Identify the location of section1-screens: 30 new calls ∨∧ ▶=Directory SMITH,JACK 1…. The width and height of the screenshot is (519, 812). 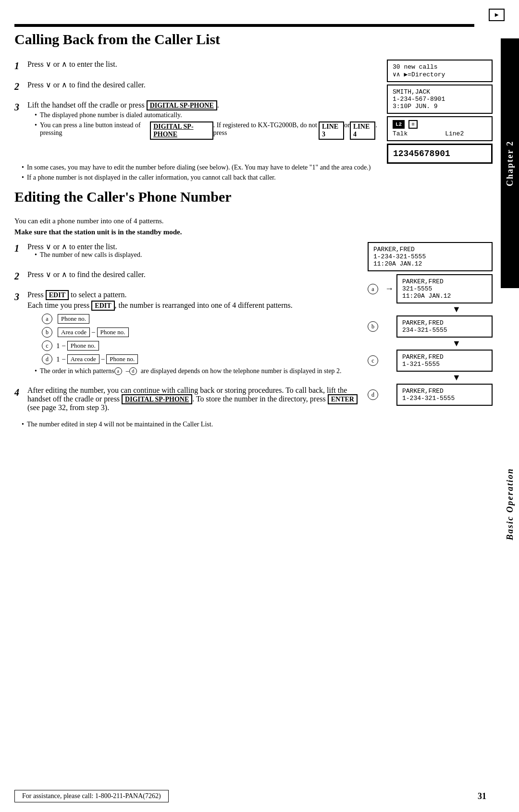
(440, 111).